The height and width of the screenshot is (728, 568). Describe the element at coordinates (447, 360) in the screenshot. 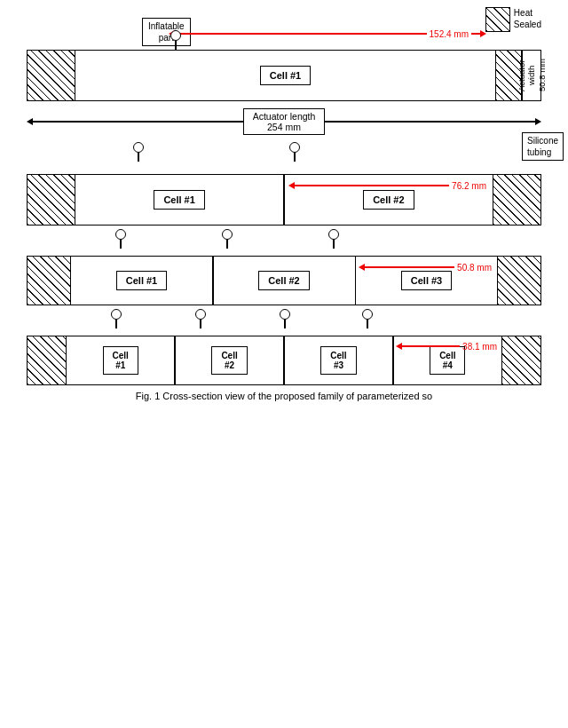

I see `cell4-area-4: Cell #4 38.1 mm` at that location.